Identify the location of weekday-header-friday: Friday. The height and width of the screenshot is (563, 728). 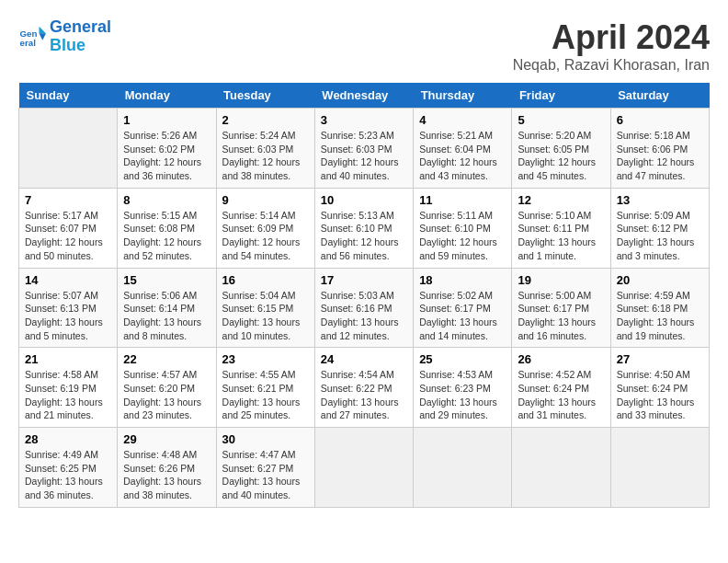
(561, 96).